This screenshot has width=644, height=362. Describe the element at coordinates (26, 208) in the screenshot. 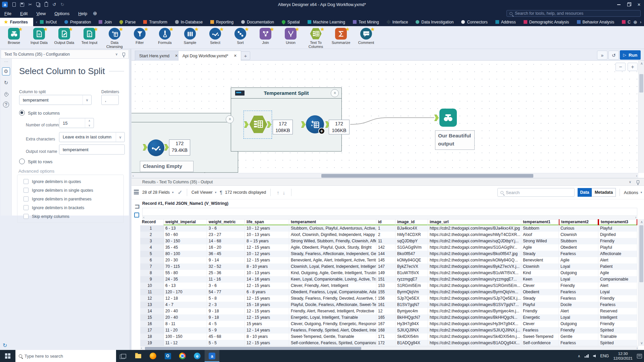

I see `checkbox` at that location.